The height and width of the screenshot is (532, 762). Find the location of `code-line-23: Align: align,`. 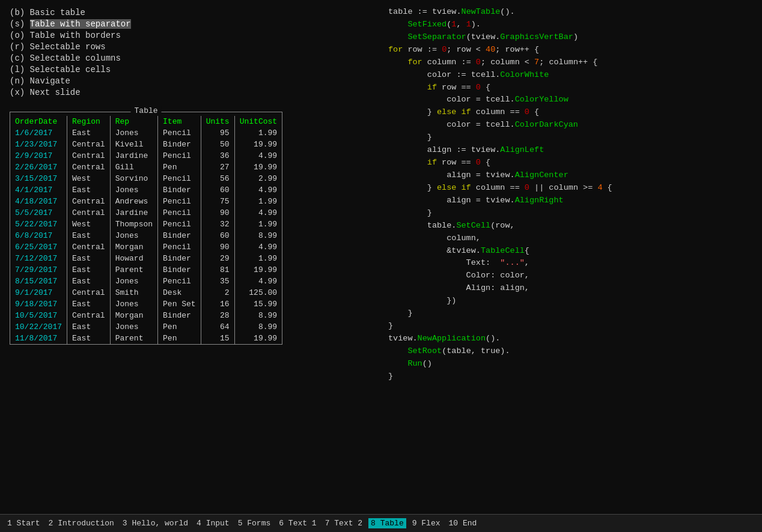

code-line-23: Align: align, is located at coordinates (570, 288).